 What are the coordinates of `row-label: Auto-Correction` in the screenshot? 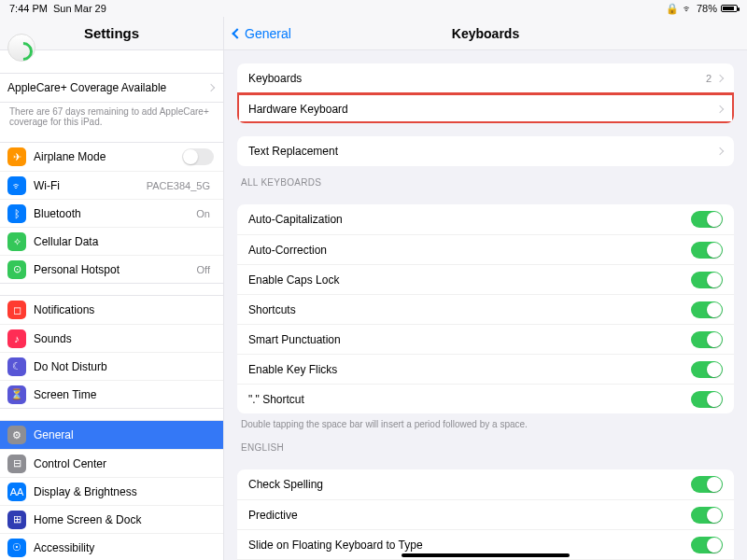 It's located at (470, 250).